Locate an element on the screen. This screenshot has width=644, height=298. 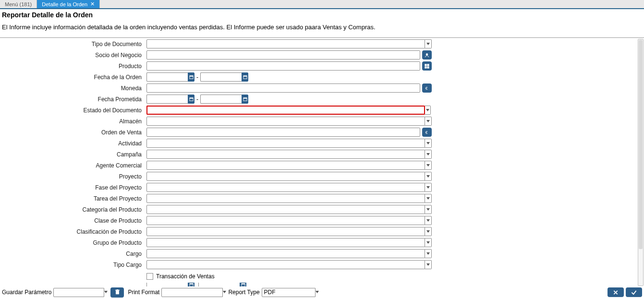
input-categoria-producto is located at coordinates (286, 209).